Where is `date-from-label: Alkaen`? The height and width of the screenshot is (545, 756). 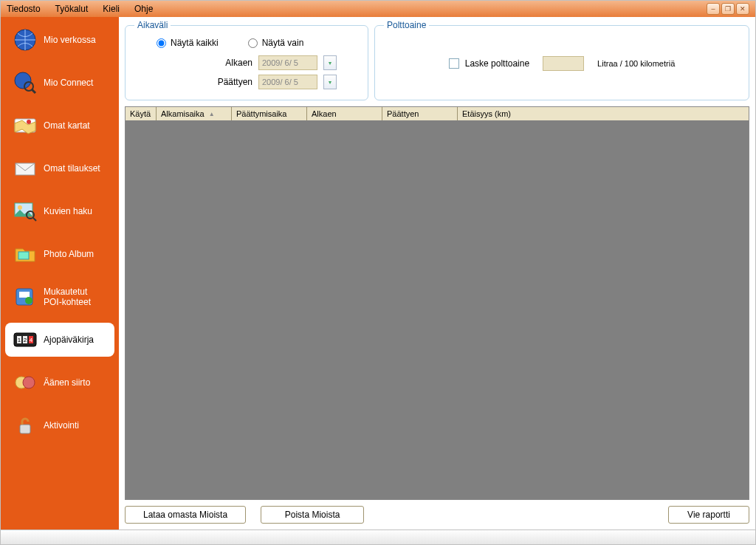
date-from-label: Alkaen is located at coordinates (234, 63).